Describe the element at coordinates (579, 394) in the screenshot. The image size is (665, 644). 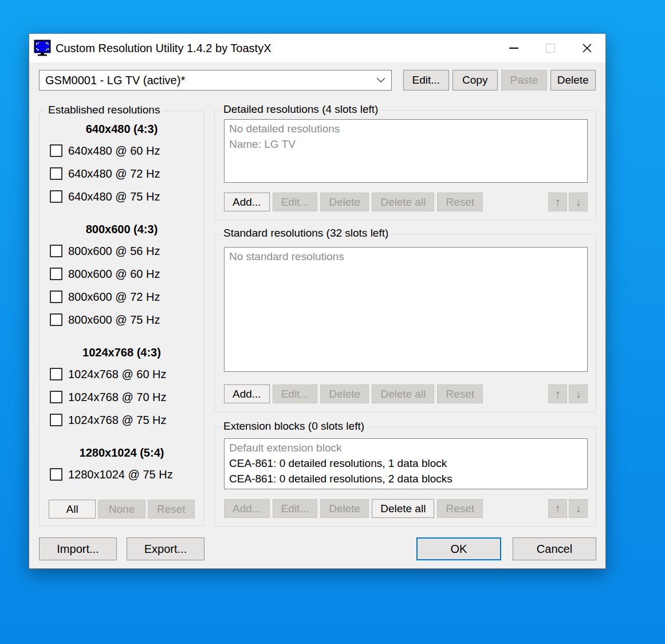
I see `standard-move-down-button: ↓` at that location.